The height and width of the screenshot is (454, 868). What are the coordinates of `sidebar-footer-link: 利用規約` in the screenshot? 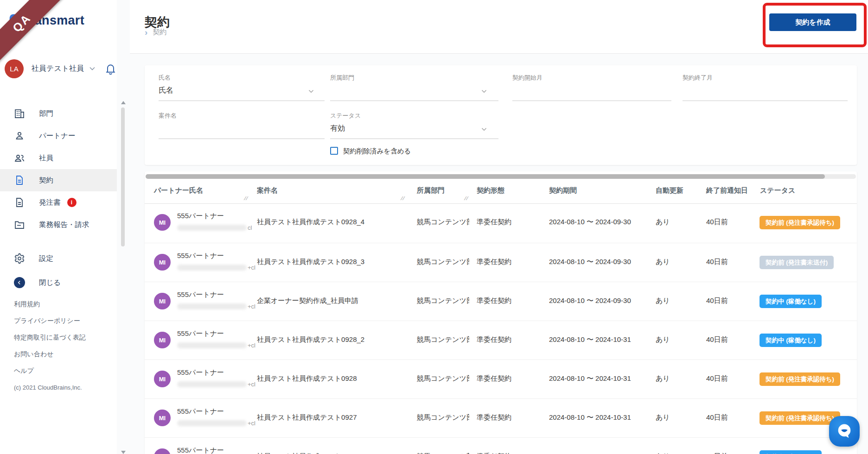 It's located at (50, 308).